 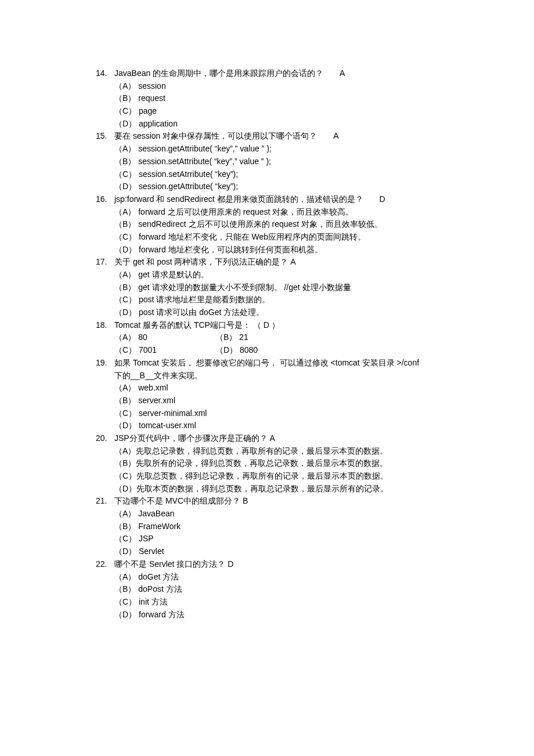 What do you see at coordinates (276, 162) in the screenshot?
I see `option-b: （B） session.setAttribute( “key”,” value …` at bounding box center [276, 162].